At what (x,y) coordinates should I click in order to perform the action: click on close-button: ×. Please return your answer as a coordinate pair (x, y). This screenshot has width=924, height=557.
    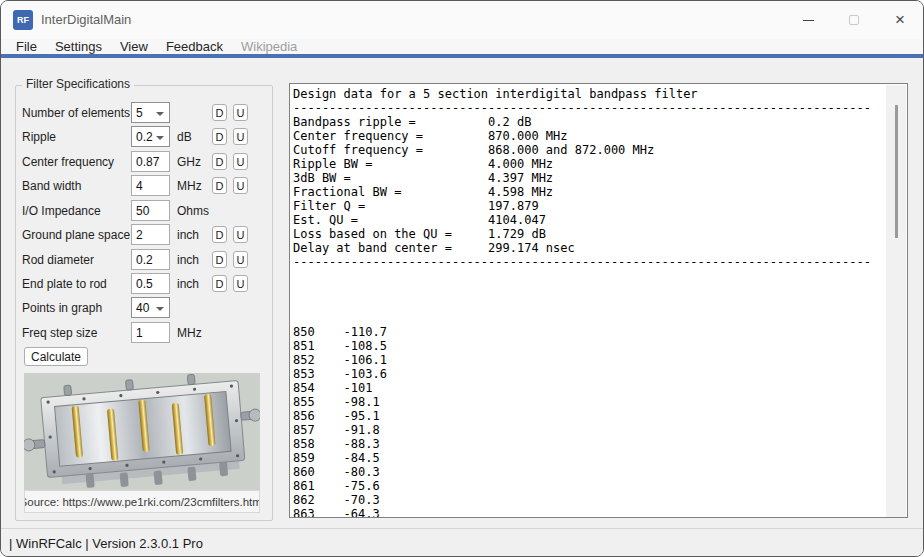
    Looking at the image, I should click on (900, 20).